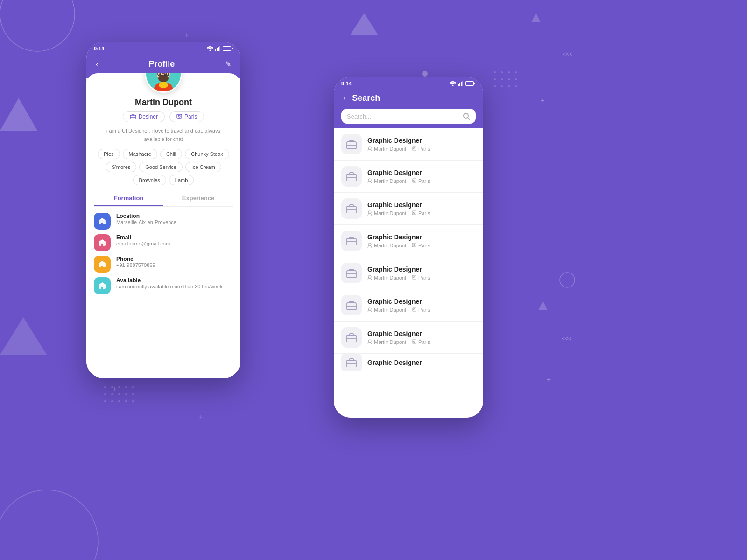  Describe the element at coordinates (163, 135) in the screenshot. I see `profile-bio: i am a UI Designer, i love to travel and…` at that location.